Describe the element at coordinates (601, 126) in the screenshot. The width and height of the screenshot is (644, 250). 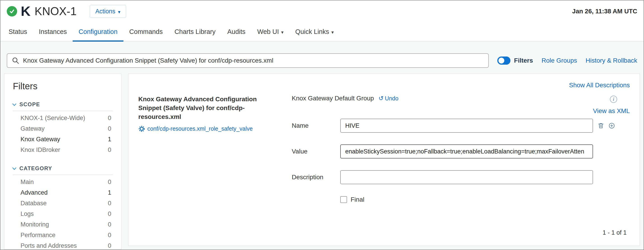
I see `delete-entry-icon` at that location.